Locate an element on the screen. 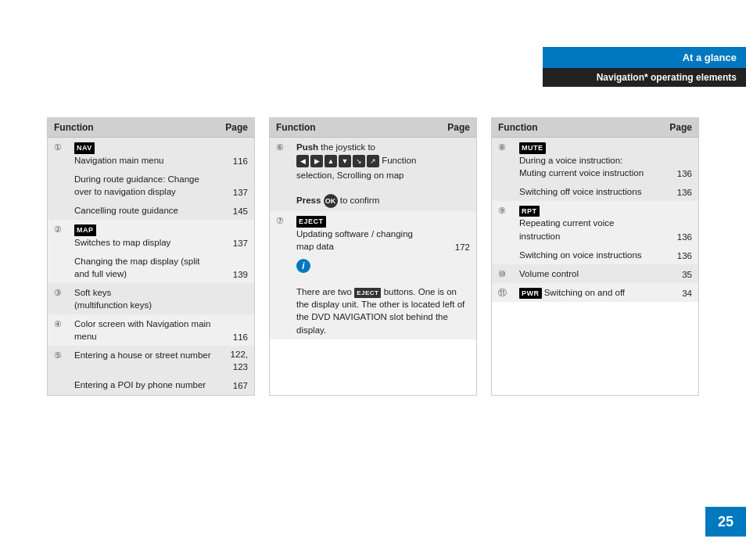 The image size is (746, 560). row-num: ⑧ is located at coordinates (502, 160).